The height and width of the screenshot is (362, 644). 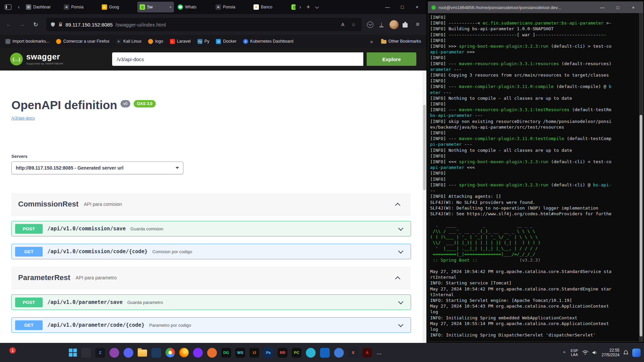 What do you see at coordinates (204, 25) in the screenshot?
I see `url-bar: 89.117.150.152:8085 /swagger-ui/index.ht…` at bounding box center [204, 25].